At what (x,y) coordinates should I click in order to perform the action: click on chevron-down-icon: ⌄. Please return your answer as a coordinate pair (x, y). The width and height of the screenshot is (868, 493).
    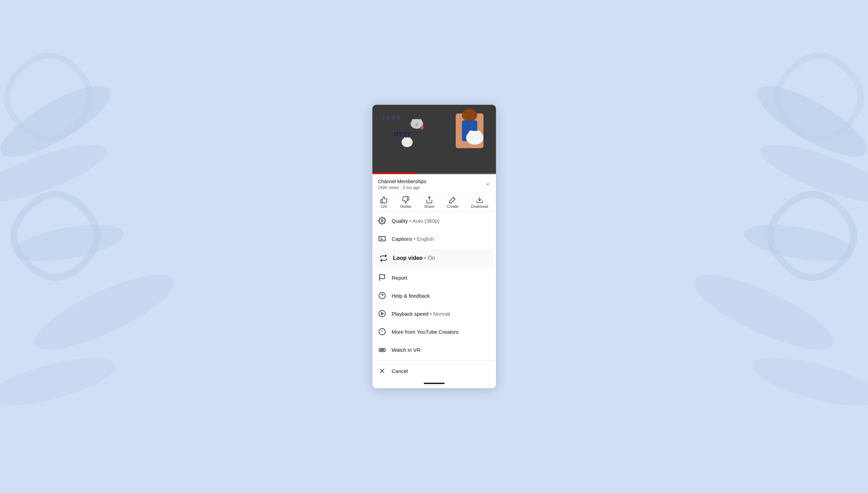
    Looking at the image, I should click on (488, 183).